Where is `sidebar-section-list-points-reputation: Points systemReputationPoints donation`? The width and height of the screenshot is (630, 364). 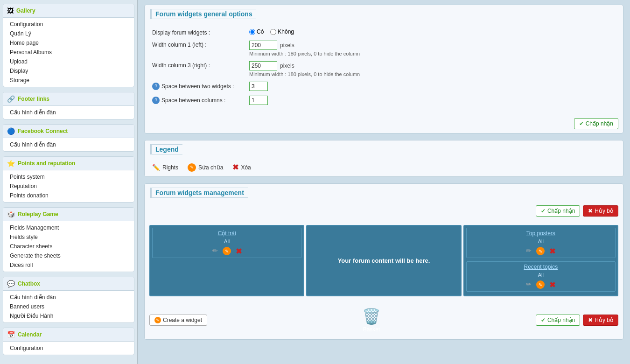
sidebar-section-list-points-reputation: Points systemReputationPoints donation is located at coordinates (69, 186).